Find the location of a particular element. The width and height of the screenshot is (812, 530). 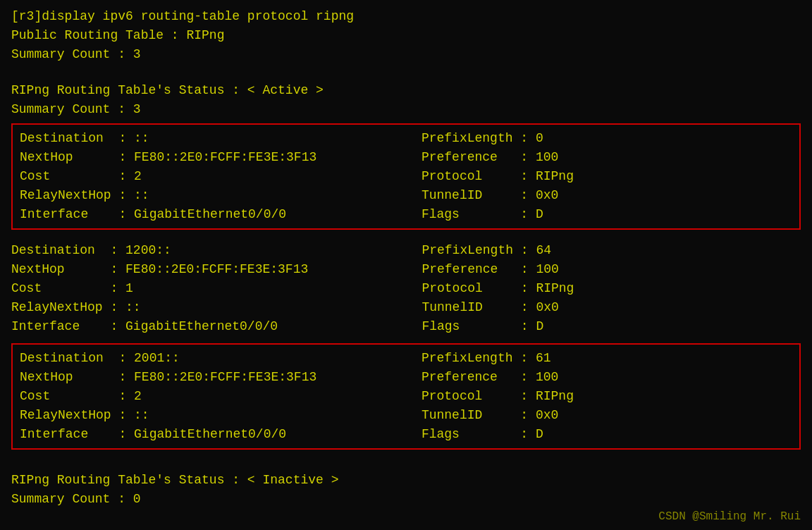

route2-relaynexthop: RelayNextHop : :: is located at coordinates (216, 307).